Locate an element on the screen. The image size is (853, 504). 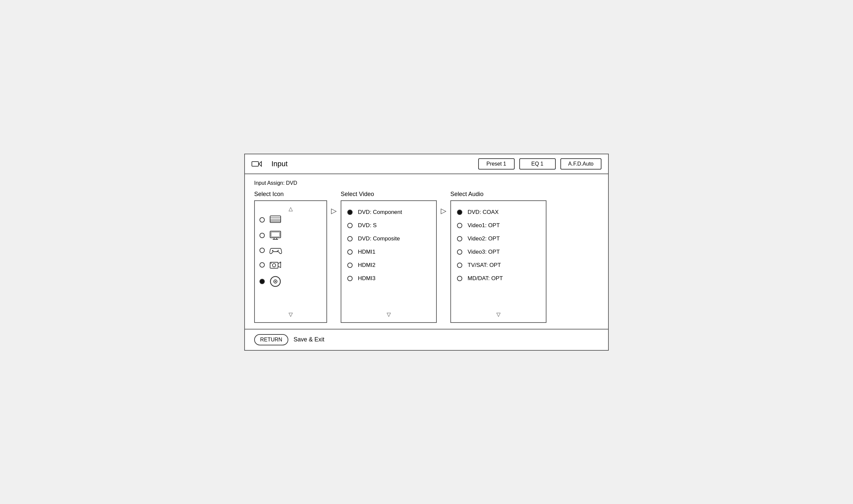
radio-monitor is located at coordinates (262, 235).